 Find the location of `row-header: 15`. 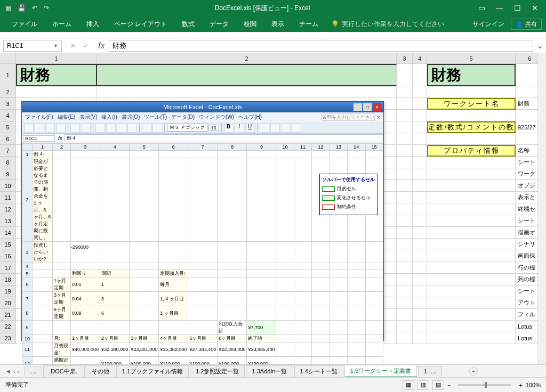

row-header: 15 is located at coordinates (8, 244).